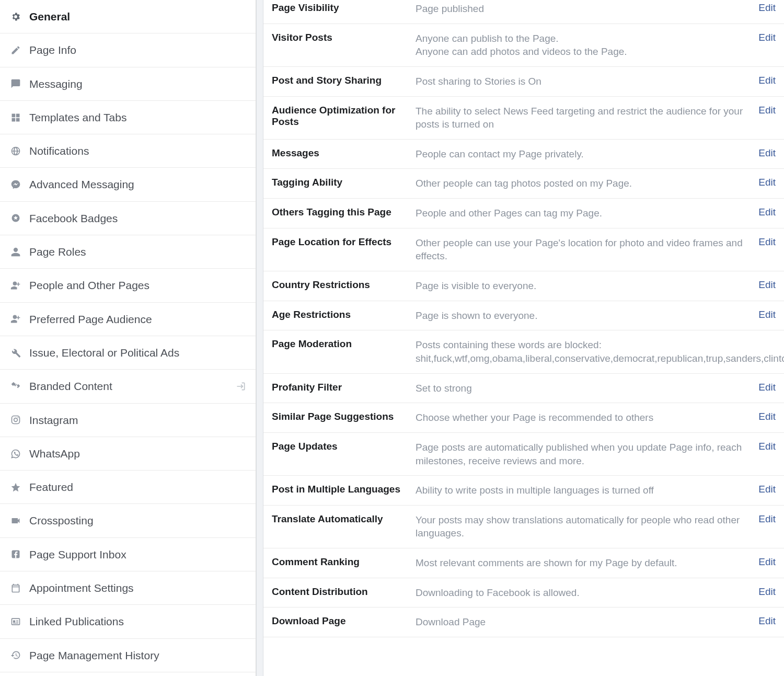 The height and width of the screenshot is (676, 784). I want to click on instagram-icon, so click(16, 420).